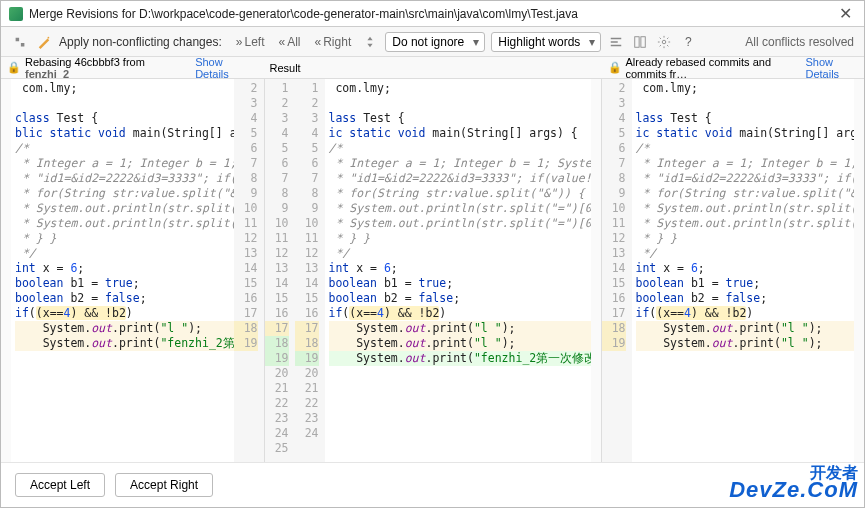 The image size is (865, 508). I want to click on left-gutter: 2345678910111213141516171819, so click(249, 279).